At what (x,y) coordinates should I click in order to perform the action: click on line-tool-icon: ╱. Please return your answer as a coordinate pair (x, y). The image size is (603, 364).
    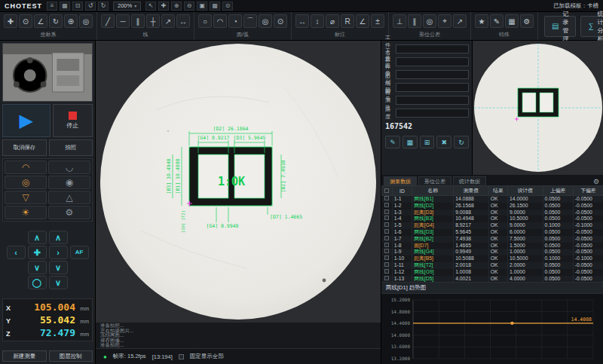
    Looking at the image, I should click on (108, 21).